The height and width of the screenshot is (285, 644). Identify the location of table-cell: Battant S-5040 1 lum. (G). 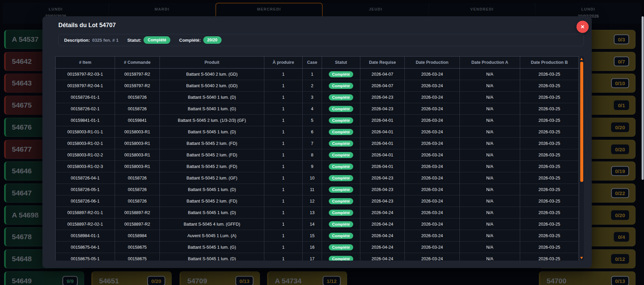
(212, 109).